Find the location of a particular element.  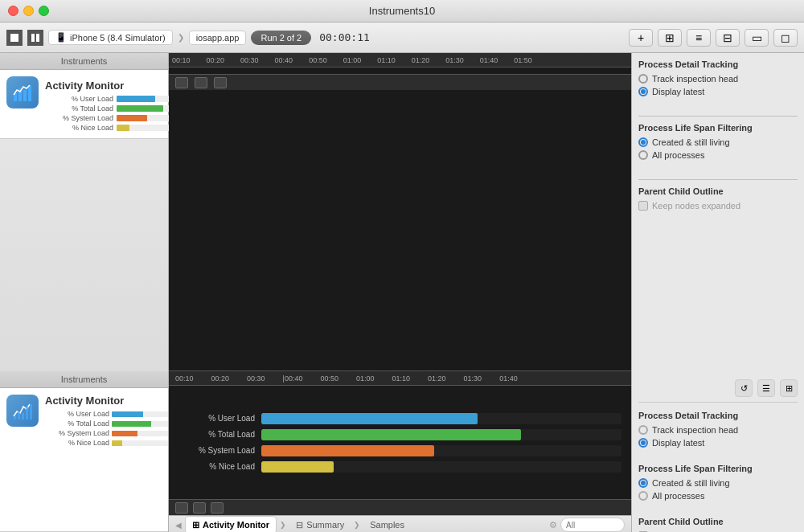

chart-bars is located at coordinates (400, 71).